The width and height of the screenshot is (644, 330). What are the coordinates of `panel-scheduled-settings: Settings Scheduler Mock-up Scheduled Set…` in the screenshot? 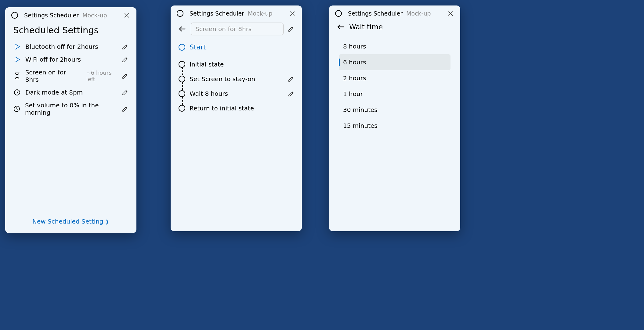 It's located at (71, 120).